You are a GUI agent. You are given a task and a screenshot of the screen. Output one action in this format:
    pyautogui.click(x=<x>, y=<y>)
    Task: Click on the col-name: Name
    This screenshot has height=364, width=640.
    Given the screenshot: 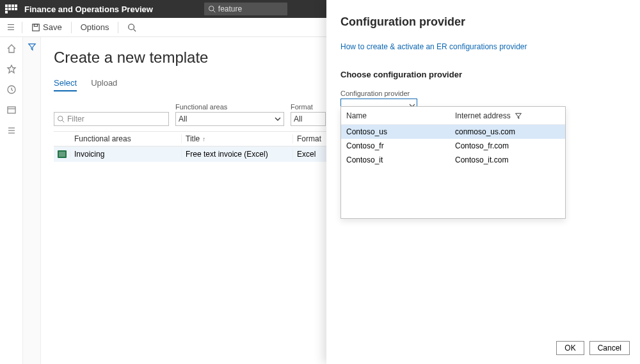 What is the action you would take?
    pyautogui.click(x=397, y=116)
    